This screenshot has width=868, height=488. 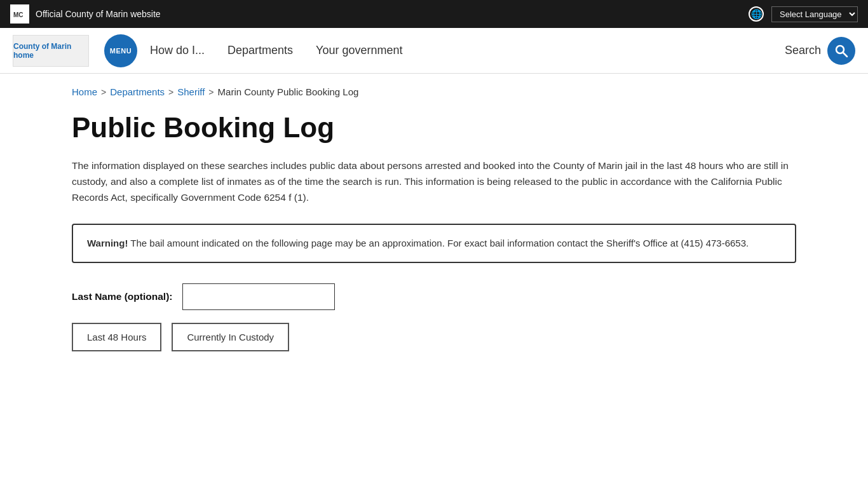 What do you see at coordinates (434, 244) in the screenshot?
I see `warning-box: Warning! The bail amount indicated on th…` at bounding box center [434, 244].